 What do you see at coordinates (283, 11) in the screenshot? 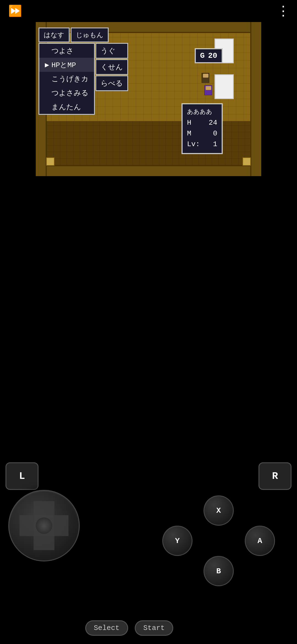
I see `menu-button: ⋮` at bounding box center [283, 11].